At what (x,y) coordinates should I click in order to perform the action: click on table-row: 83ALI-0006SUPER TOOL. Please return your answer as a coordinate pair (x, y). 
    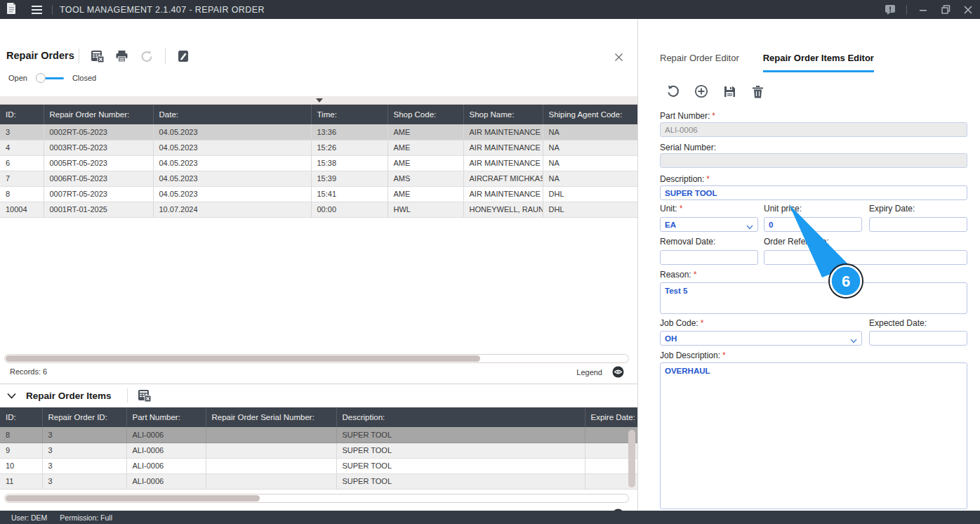
    Looking at the image, I should click on (319, 435).